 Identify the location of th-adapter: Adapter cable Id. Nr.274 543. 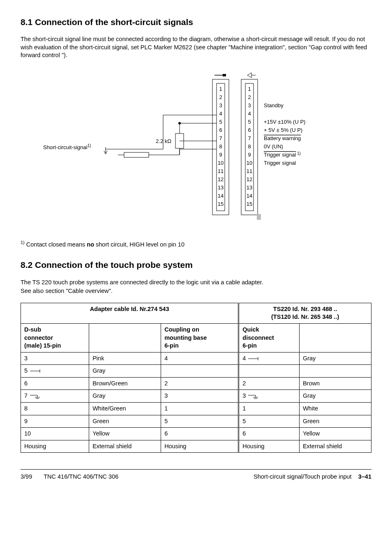
(130, 313).